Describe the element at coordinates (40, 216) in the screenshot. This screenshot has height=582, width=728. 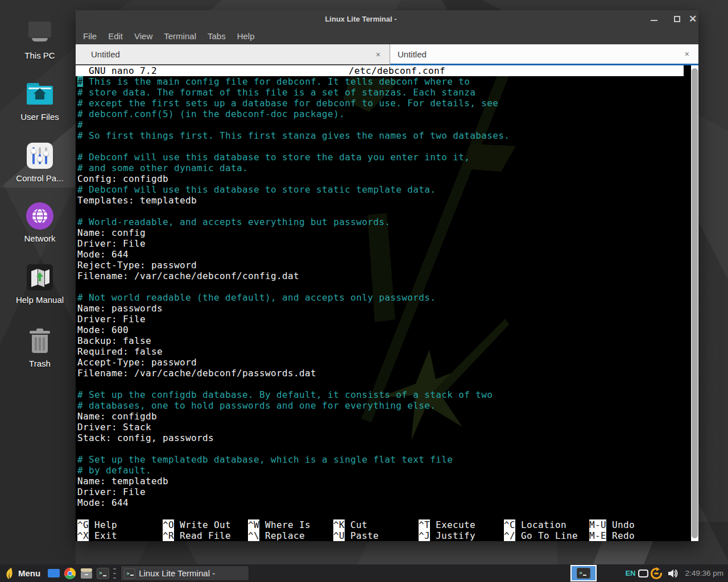
I see `network-globe-icon` at that location.